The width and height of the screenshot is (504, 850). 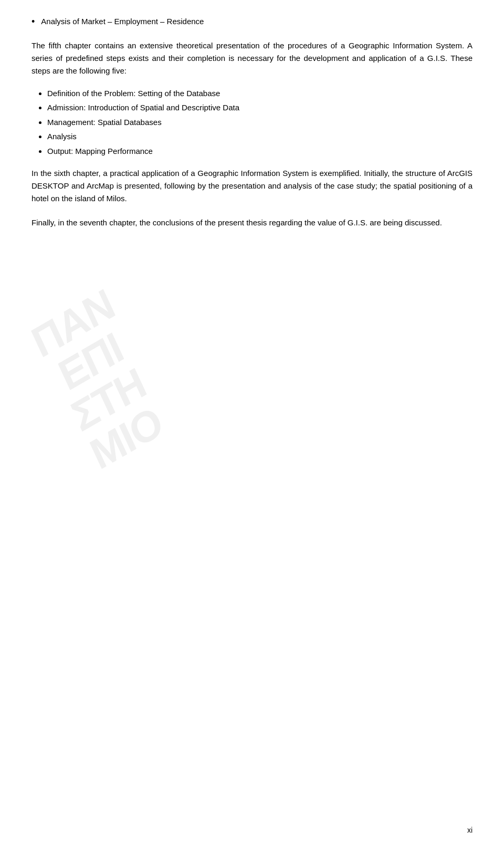 What do you see at coordinates (252, 186) in the screenshot?
I see `paragraph-2: In the sixth chapter, a practical applic…` at bounding box center [252, 186].